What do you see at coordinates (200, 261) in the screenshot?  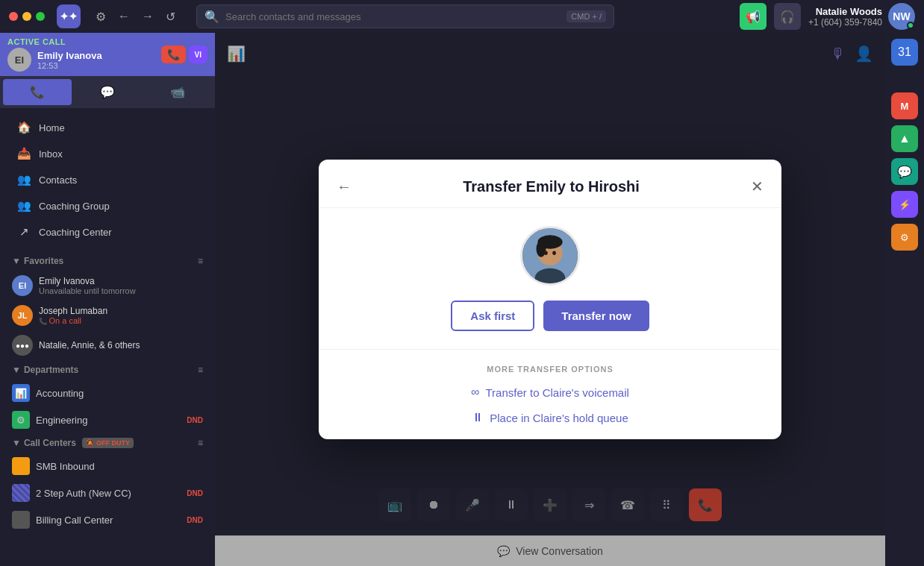 I see `favorites-edit-icon: ≡` at bounding box center [200, 261].